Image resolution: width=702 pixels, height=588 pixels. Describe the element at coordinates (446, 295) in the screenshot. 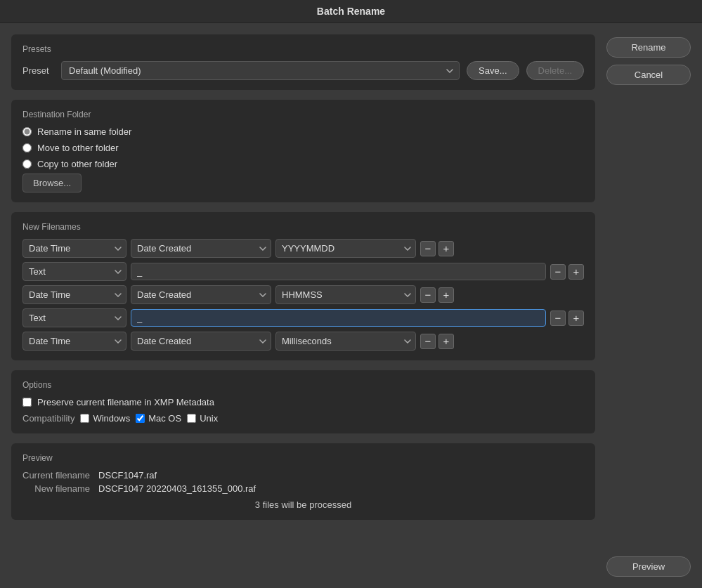

I see `add-row-3: +` at that location.